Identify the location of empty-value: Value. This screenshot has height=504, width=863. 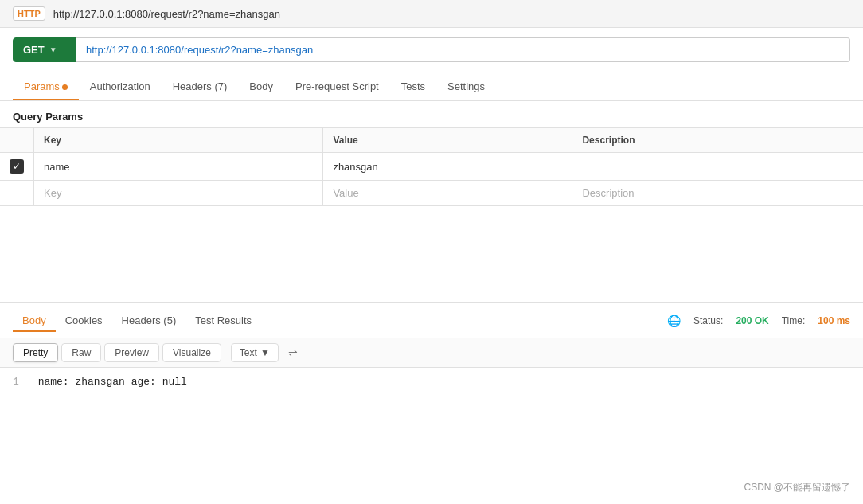
(447, 193).